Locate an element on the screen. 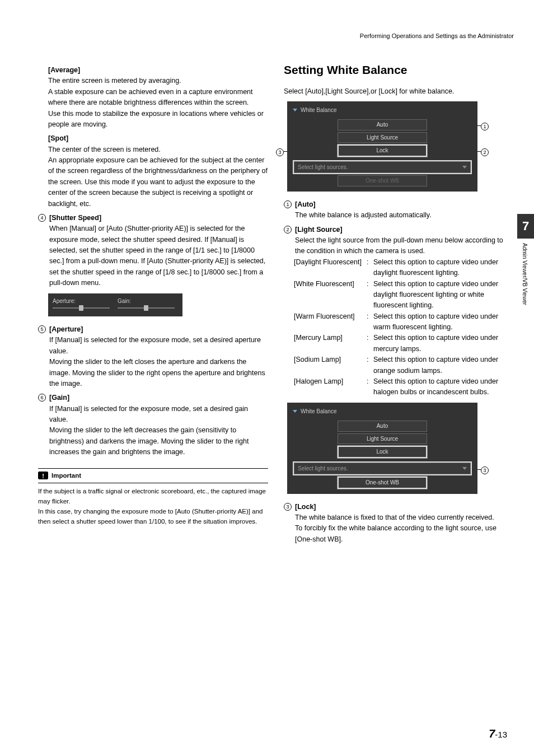 The width and height of the screenshot is (534, 756). light-source-select-2: Select light sources. is located at coordinates (382, 469).